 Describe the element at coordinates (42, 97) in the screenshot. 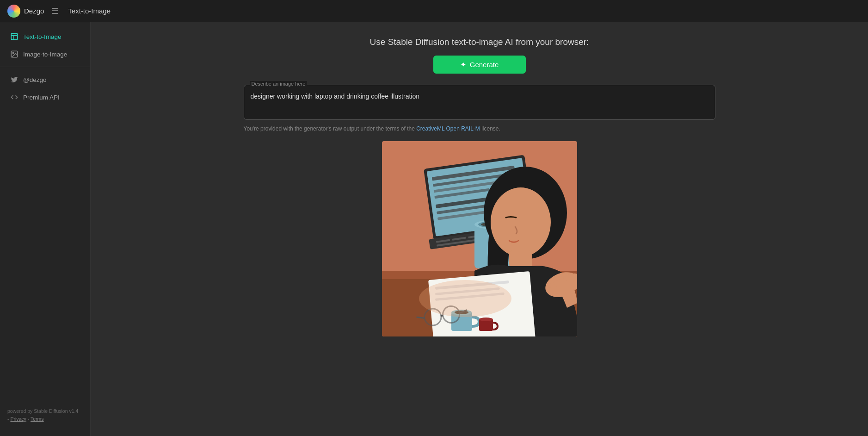

I see `sidebar-label-api: Premium API` at that location.